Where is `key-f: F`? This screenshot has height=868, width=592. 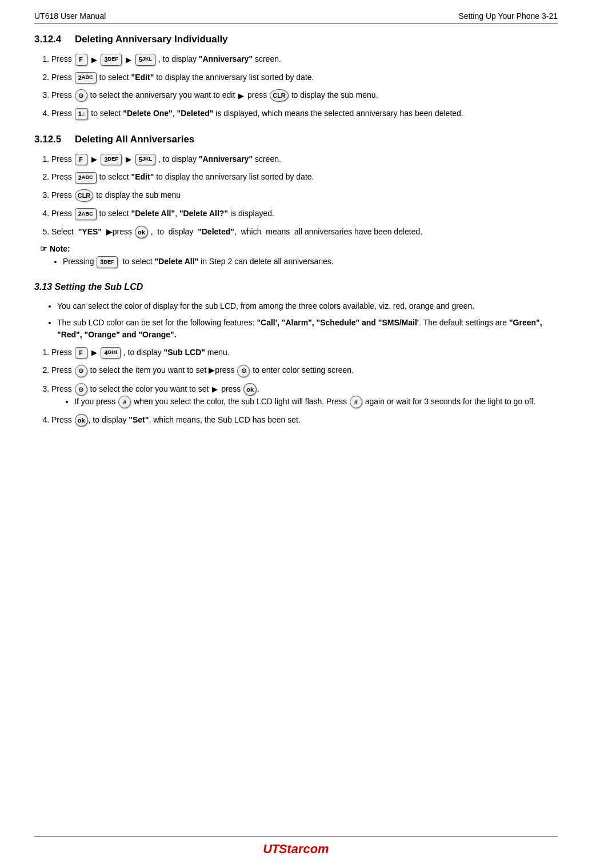
key-f: F is located at coordinates (81, 59).